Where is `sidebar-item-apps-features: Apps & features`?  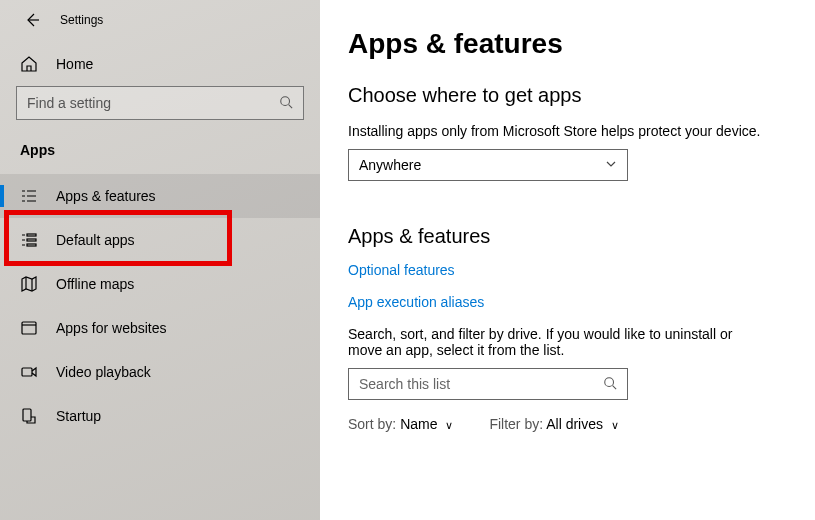 sidebar-item-apps-features: Apps & features is located at coordinates (160, 196).